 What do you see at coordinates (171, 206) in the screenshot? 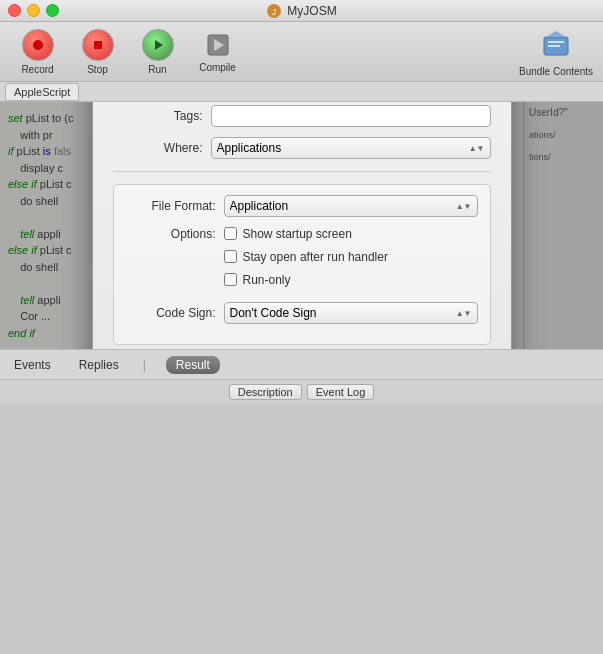
I see `file-format-label: File Format:` at bounding box center [171, 206].